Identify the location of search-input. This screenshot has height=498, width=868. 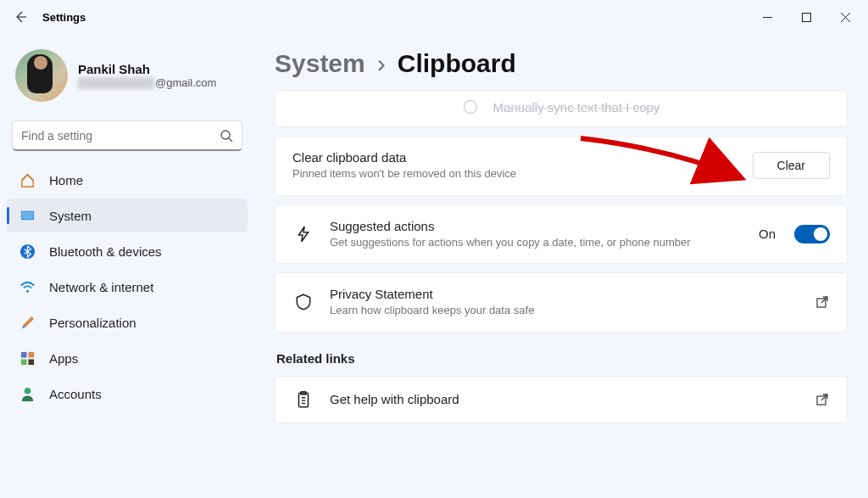
(120, 136).